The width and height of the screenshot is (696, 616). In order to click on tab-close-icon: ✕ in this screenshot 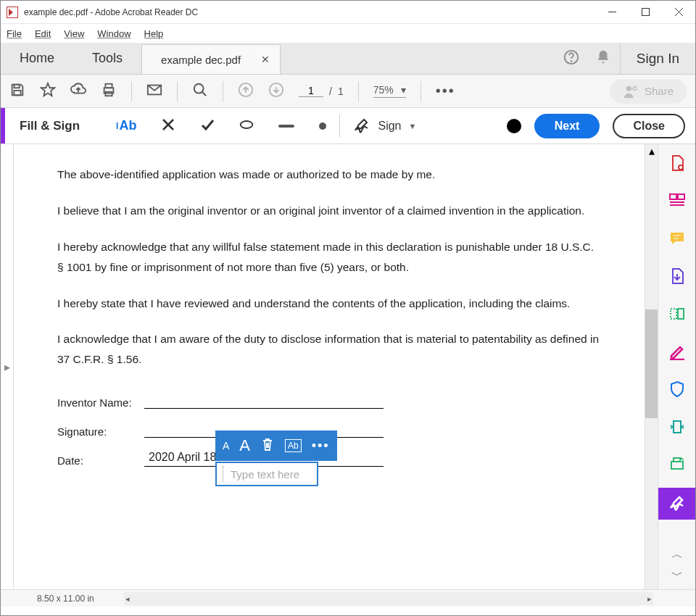, I will do `click(265, 59)`.